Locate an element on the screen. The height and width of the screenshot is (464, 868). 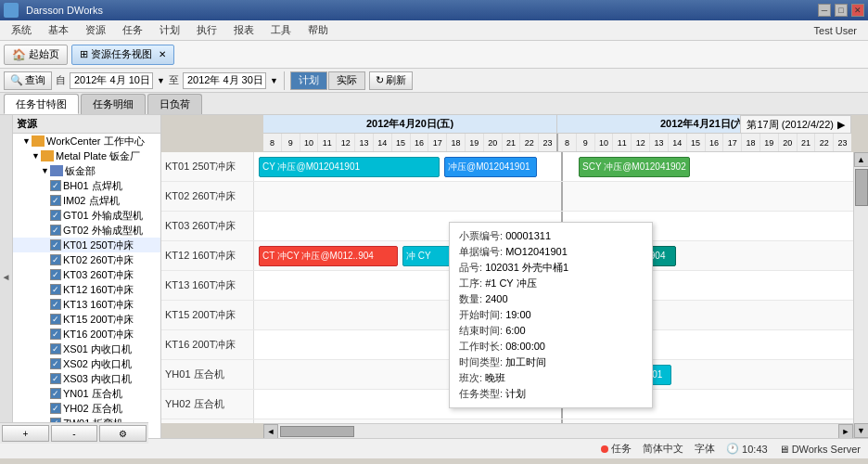
tree-item-xs01: ✓ XS01 内收口机 is located at coordinates (87, 349).